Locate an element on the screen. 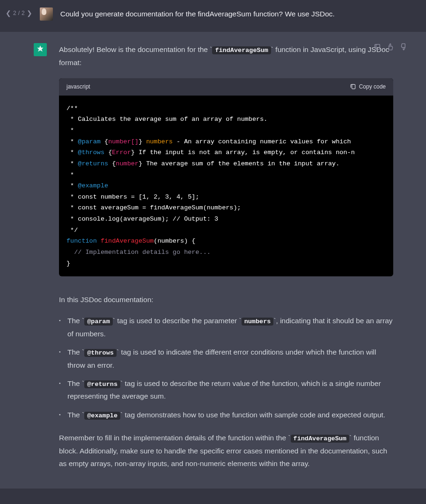 Image resolution: width=426 pixels, height=504 pixels. prev-message-chevron: ❮ is located at coordinates (8, 13).